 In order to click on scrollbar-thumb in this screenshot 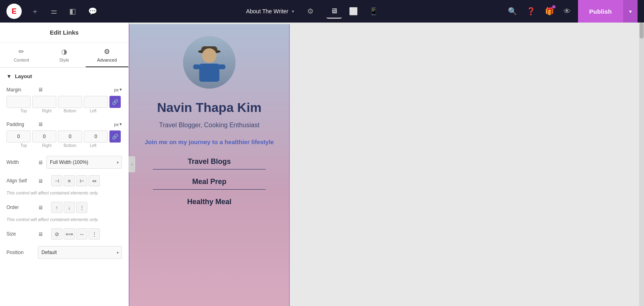, I will do `click(642, 31)`.